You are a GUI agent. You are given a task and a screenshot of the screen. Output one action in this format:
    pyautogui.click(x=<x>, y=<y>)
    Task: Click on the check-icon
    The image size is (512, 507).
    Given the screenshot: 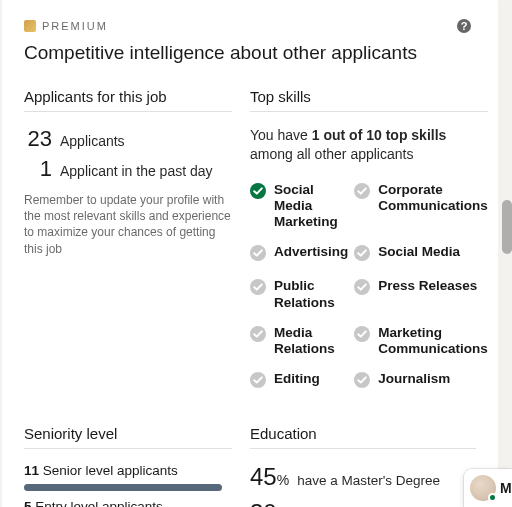 What is the action you would take?
    pyautogui.click(x=258, y=192)
    